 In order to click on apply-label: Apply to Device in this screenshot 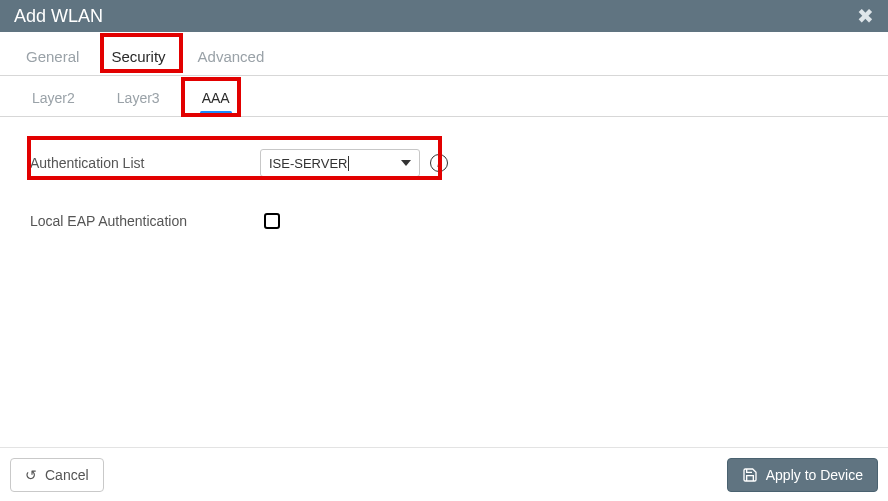, I will do `click(814, 475)`.